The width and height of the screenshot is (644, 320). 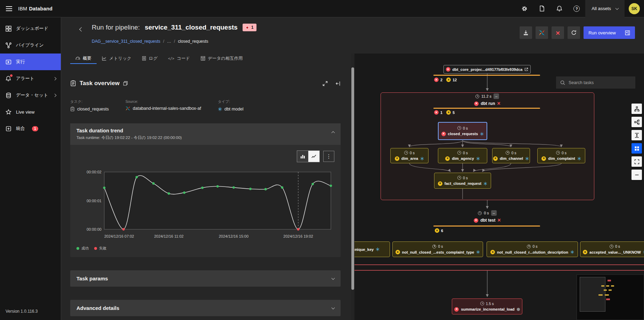 I want to click on minimap, so click(x=610, y=297).